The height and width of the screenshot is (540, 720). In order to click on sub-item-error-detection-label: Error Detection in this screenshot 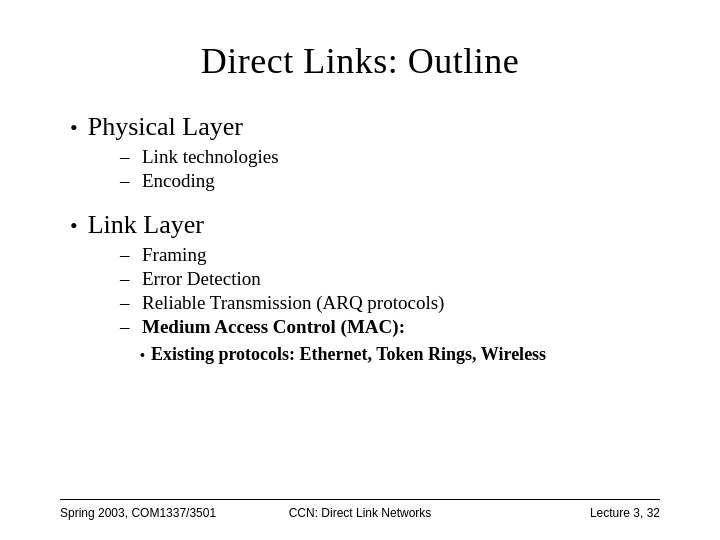, I will do `click(202, 279)`.